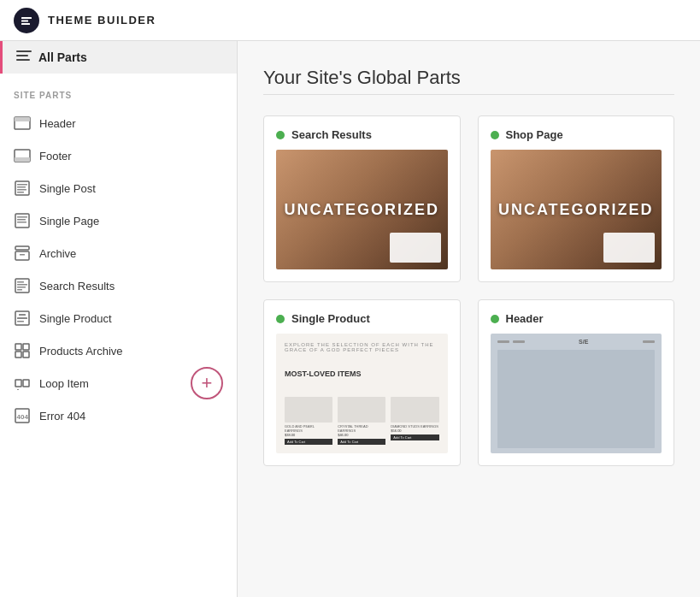 The height and width of the screenshot is (597, 700). I want to click on sidebar-item-archive: Archive, so click(118, 253).